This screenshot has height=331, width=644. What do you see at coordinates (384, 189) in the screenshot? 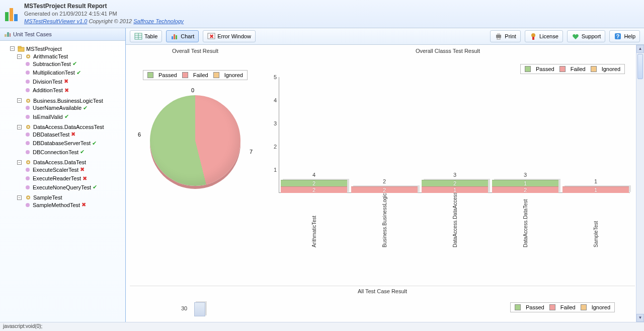
I see `bar-column: 22` at bounding box center [384, 189].